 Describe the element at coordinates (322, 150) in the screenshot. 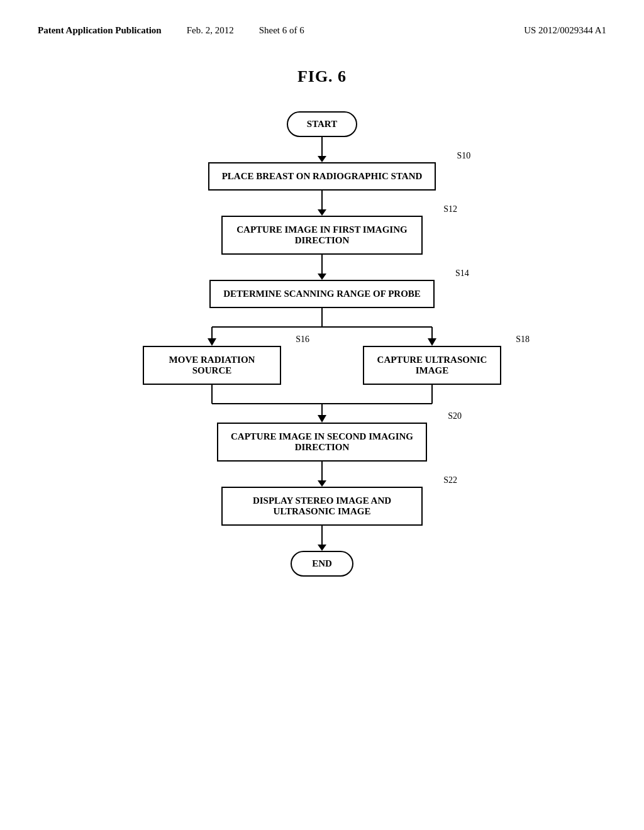

I see `arrow-start-s10` at that location.